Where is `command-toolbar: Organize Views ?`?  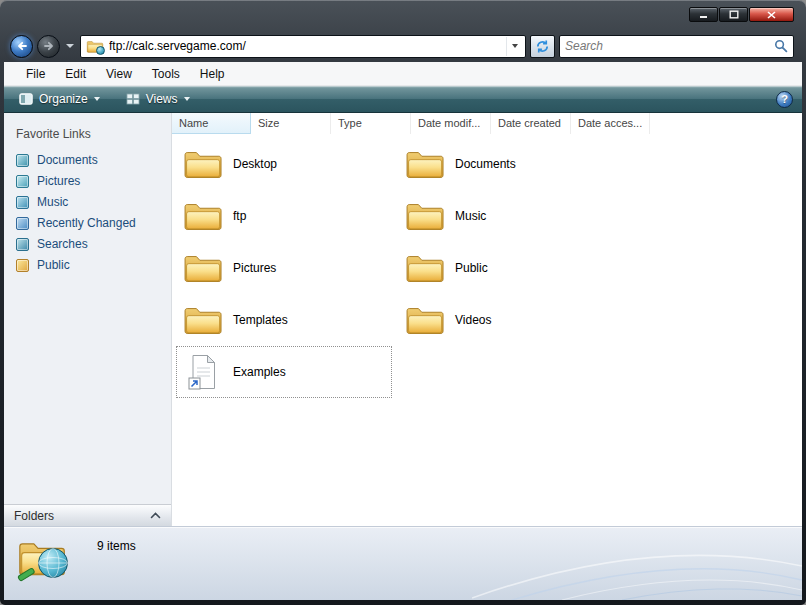 command-toolbar: Organize Views ? is located at coordinates (403, 100).